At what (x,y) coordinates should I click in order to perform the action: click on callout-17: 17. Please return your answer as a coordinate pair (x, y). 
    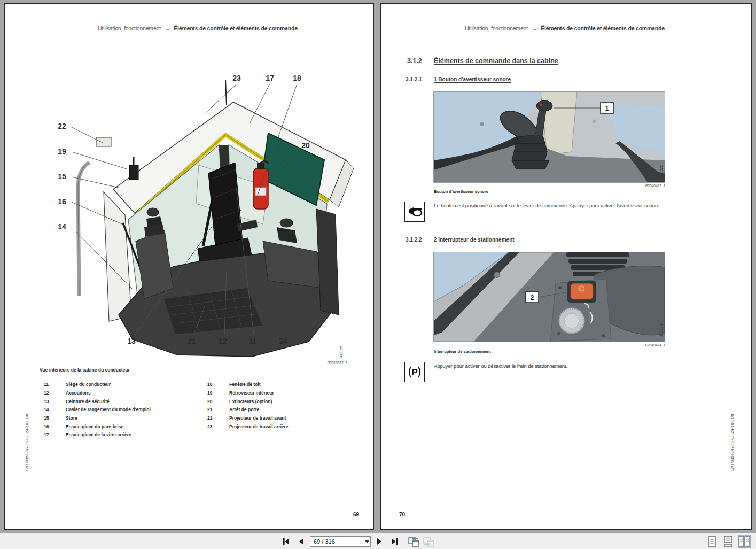
    Looking at the image, I should click on (270, 78).